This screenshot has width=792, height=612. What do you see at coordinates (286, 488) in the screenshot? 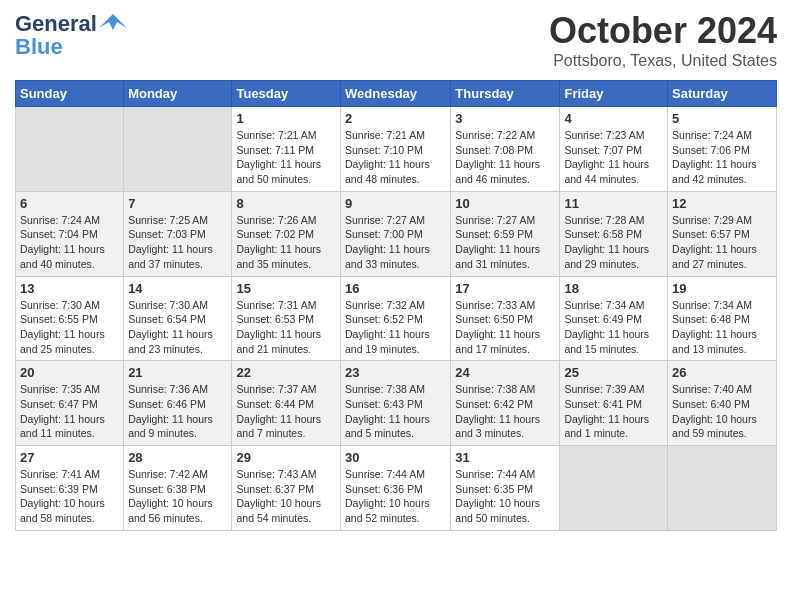
I see `calendar-cell: 29Sunrise: 7:43 AM Sunset: 6:37 PM Dayli…` at bounding box center [286, 488].